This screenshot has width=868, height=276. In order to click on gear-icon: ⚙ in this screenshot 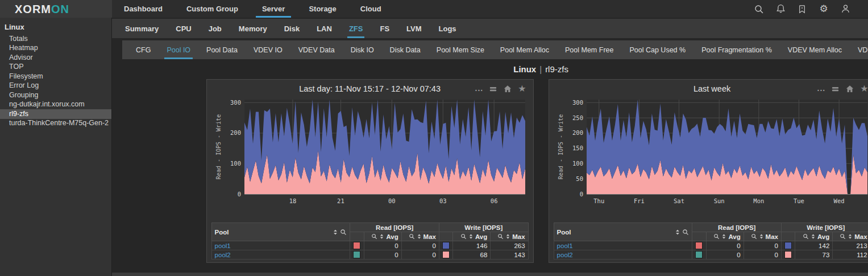, I will do `click(824, 9)`.